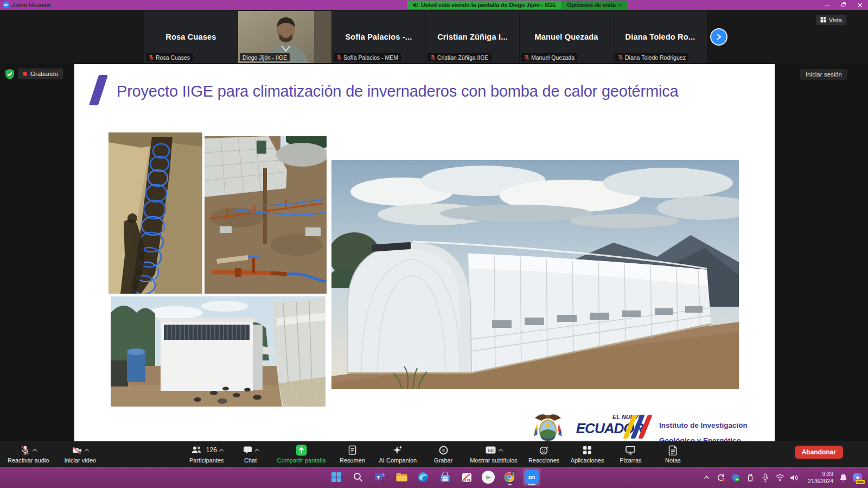 The width and height of the screenshot is (868, 488). I want to click on recording-indicator: Grabando, so click(40, 74).